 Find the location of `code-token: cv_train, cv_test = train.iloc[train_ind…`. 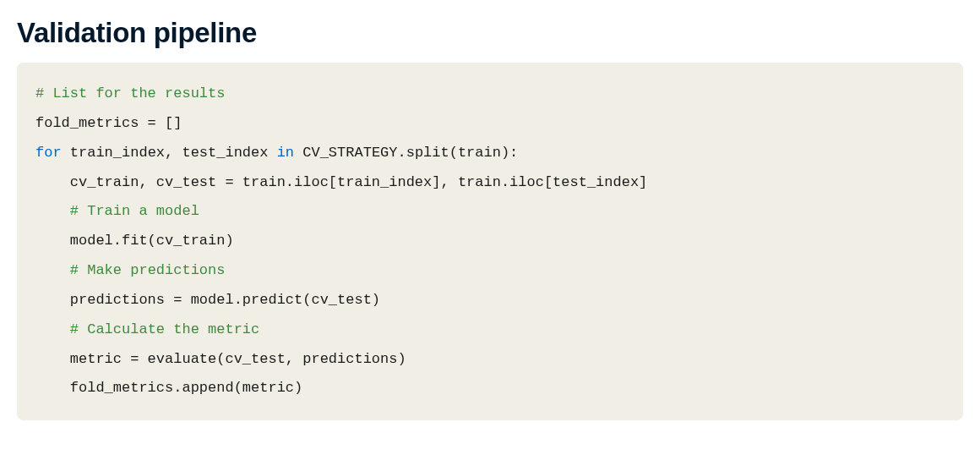

code-token: cv_train, cv_test = train.iloc[train_ind… is located at coordinates (341, 183).